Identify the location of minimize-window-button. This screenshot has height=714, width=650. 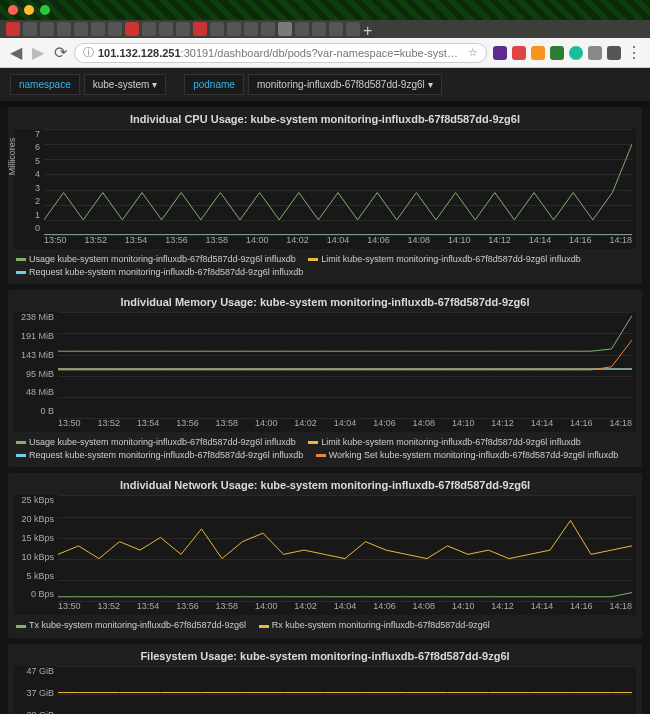
(29, 10).